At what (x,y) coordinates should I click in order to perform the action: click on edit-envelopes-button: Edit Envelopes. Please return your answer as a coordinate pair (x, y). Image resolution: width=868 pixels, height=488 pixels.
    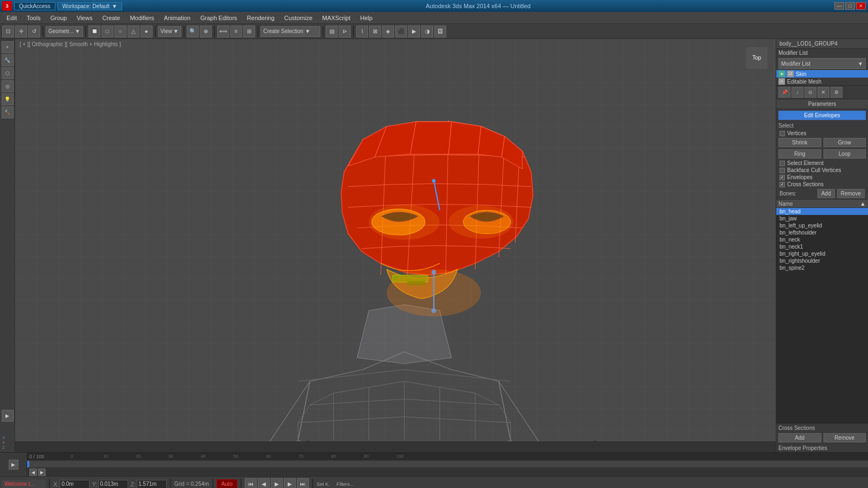
    Looking at the image, I should click on (822, 115).